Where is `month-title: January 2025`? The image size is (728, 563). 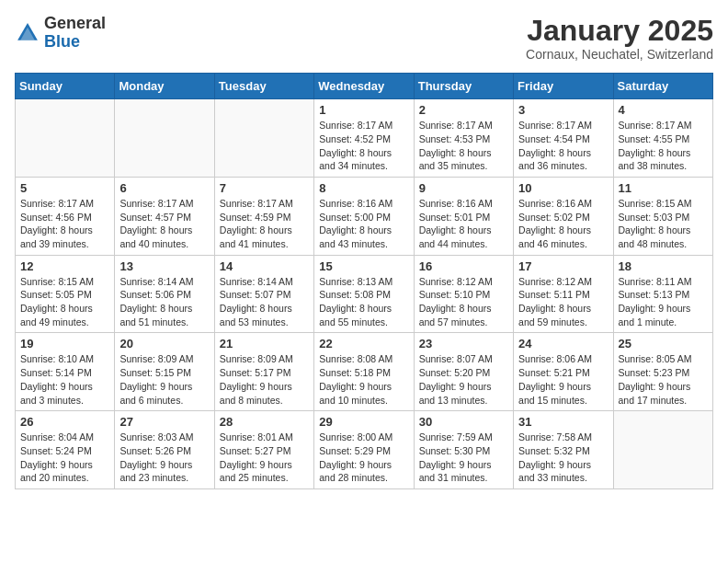
month-title: January 2025 is located at coordinates (620, 31).